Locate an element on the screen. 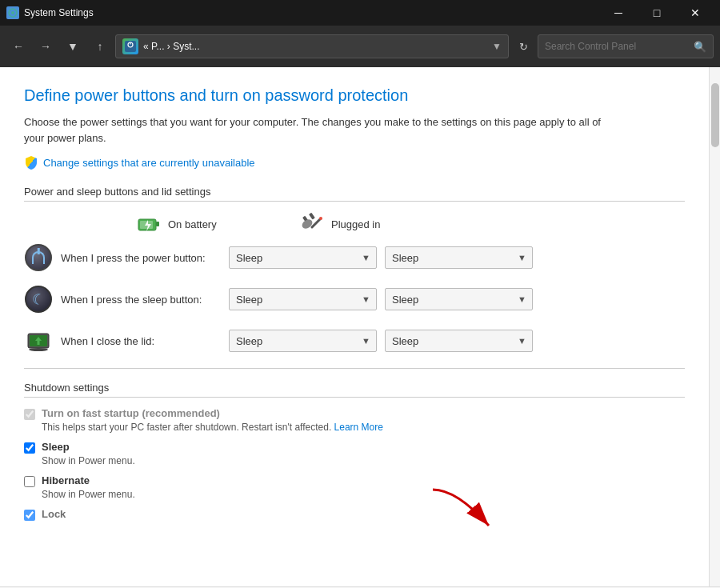 The image size is (720, 588). window-controls: ─ □ ✕ is located at coordinates (657, 13).